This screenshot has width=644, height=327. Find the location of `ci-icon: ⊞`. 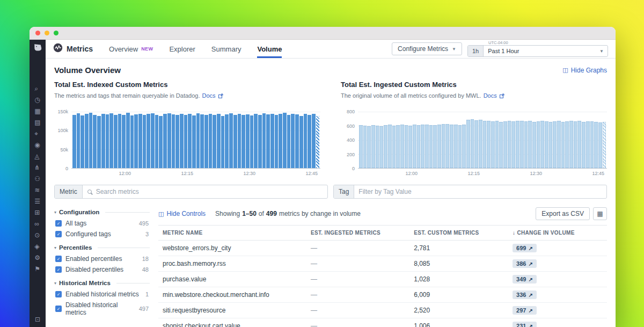

ci-icon: ⊞ is located at coordinates (38, 213).